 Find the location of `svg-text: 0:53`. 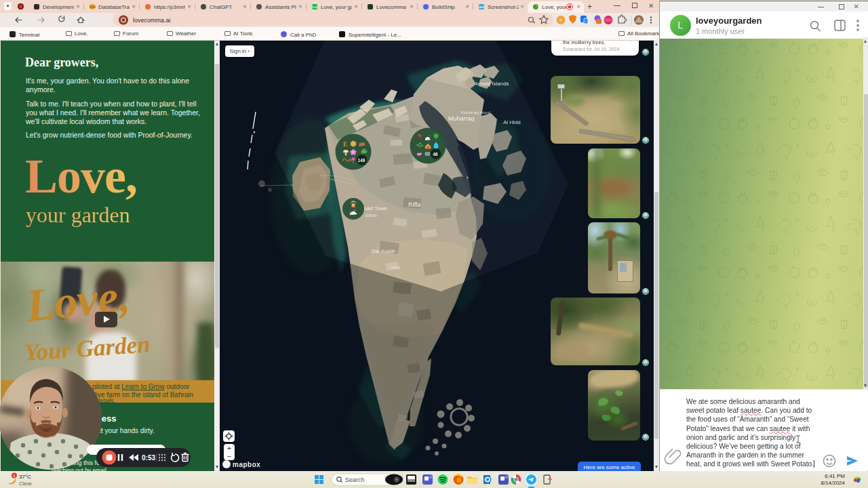

svg-text: 0:53 is located at coordinates (149, 458).